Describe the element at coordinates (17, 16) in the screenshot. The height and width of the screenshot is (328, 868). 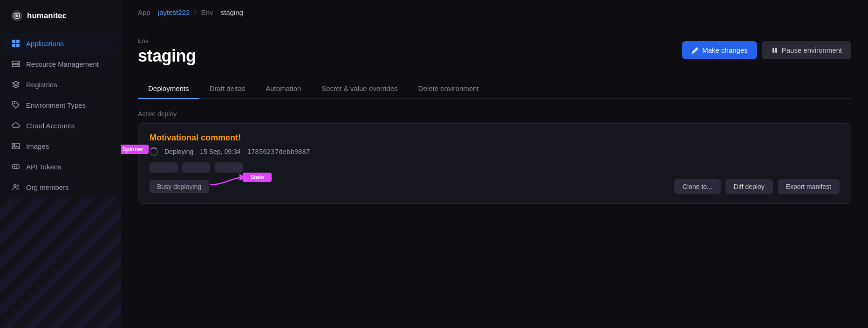
I see `humanitec-logo-icon` at that location.